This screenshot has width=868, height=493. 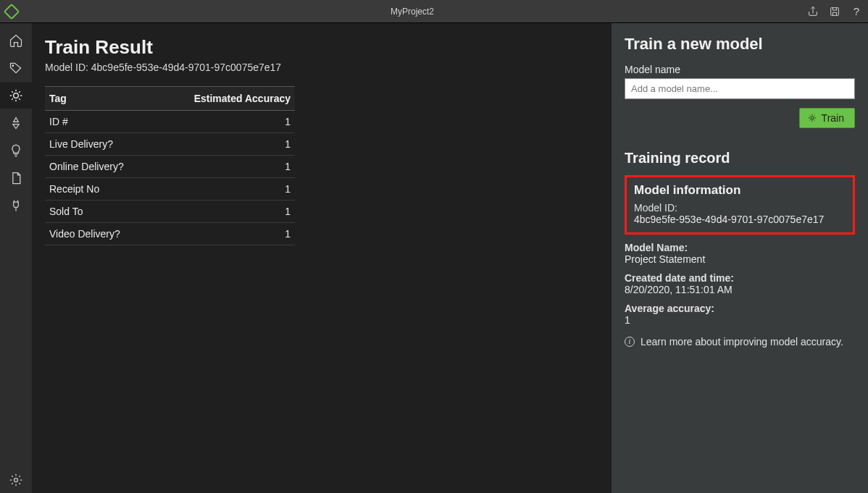 I want to click on sidebar, so click(x=16, y=258).